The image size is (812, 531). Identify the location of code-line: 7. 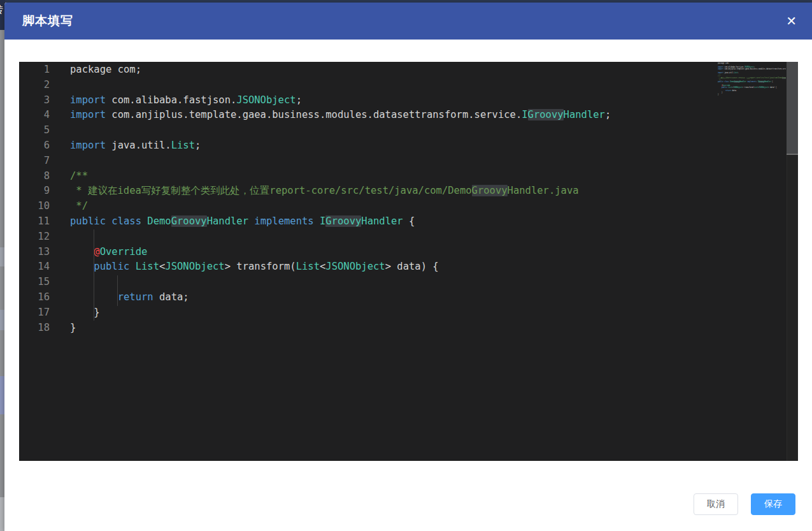
(402, 161).